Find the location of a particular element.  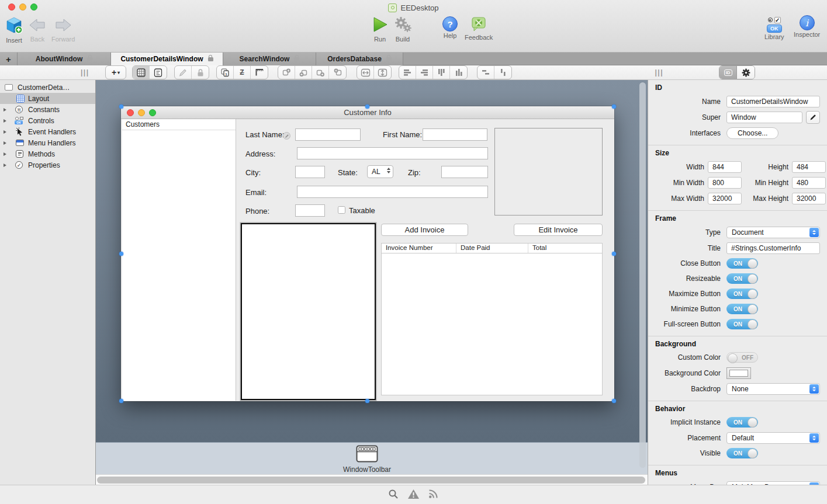

taxable-label: Taxable is located at coordinates (362, 210).